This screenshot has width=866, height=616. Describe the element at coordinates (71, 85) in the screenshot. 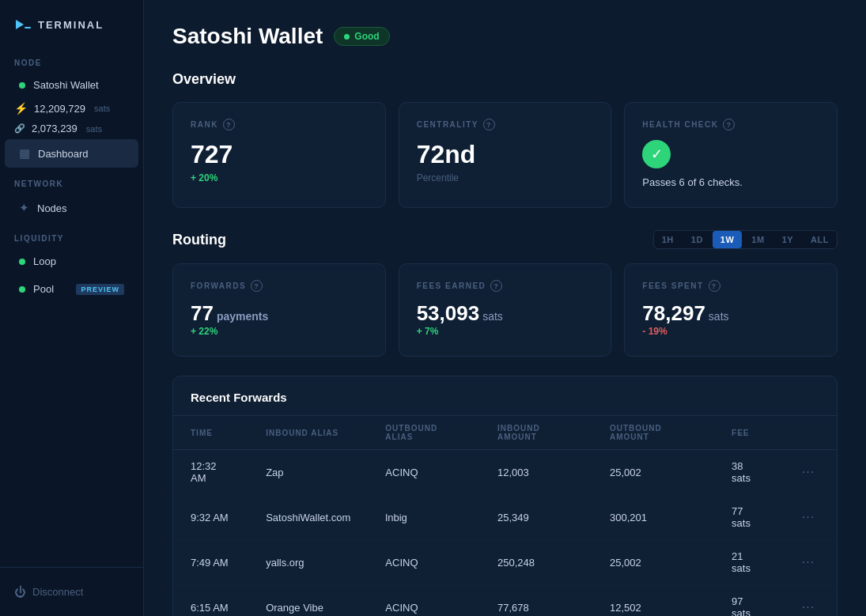

I see `sidebar-item-node: Satoshi Wallet` at that location.